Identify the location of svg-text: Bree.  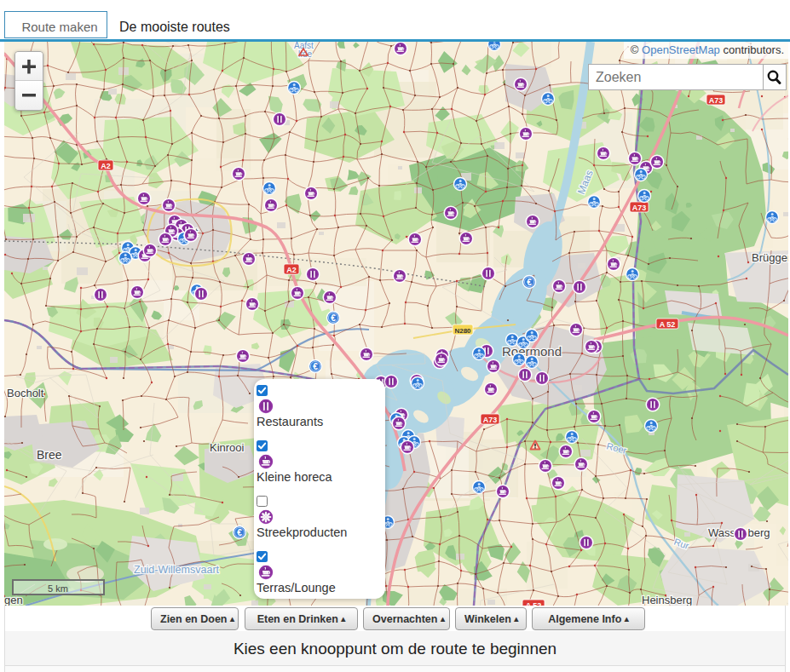
(49, 455).